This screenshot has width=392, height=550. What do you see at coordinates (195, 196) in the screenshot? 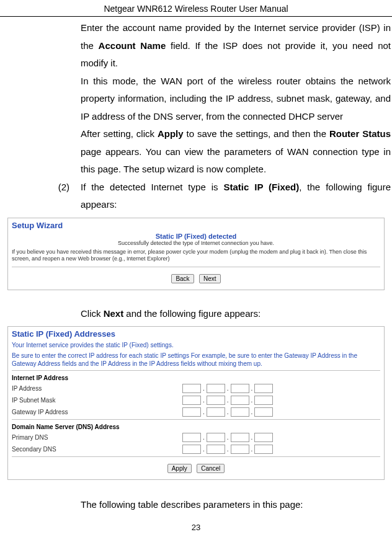
I see `list-item-2: (2) If the detected Internet type is Sta…` at bounding box center [195, 196].